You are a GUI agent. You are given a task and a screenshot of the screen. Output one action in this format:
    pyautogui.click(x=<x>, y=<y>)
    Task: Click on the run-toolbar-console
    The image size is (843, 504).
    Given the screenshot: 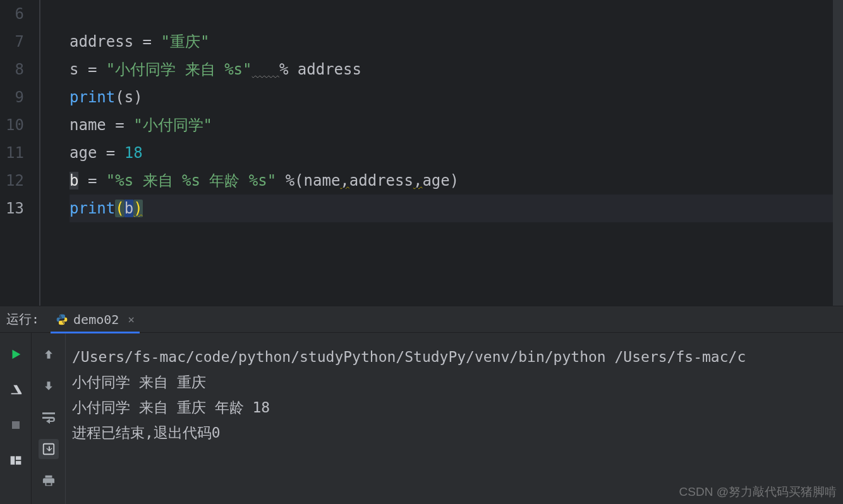 What is the action you would take?
    pyautogui.click(x=49, y=418)
    